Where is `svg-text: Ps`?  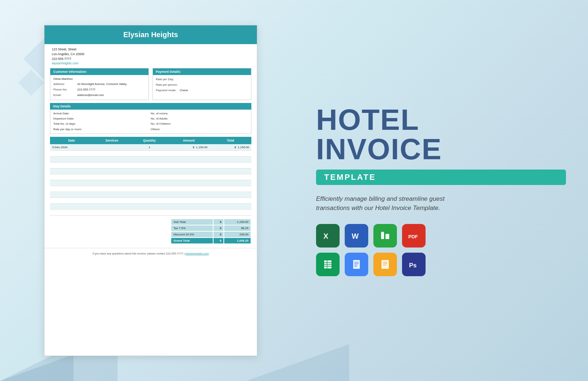 svg-text: Ps is located at coordinates (413, 266).